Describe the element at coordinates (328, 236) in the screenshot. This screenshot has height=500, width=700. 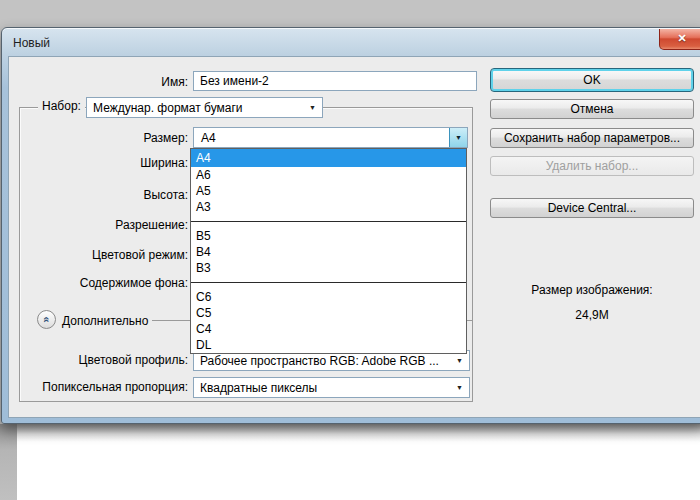
I see `list-item-b5: B5` at that location.